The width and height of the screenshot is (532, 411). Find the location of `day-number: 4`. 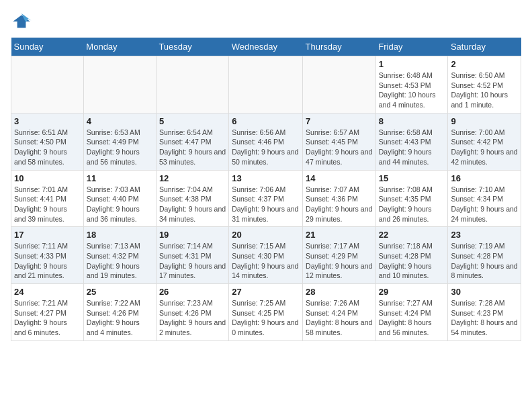

day-number: 4 is located at coordinates (120, 121).